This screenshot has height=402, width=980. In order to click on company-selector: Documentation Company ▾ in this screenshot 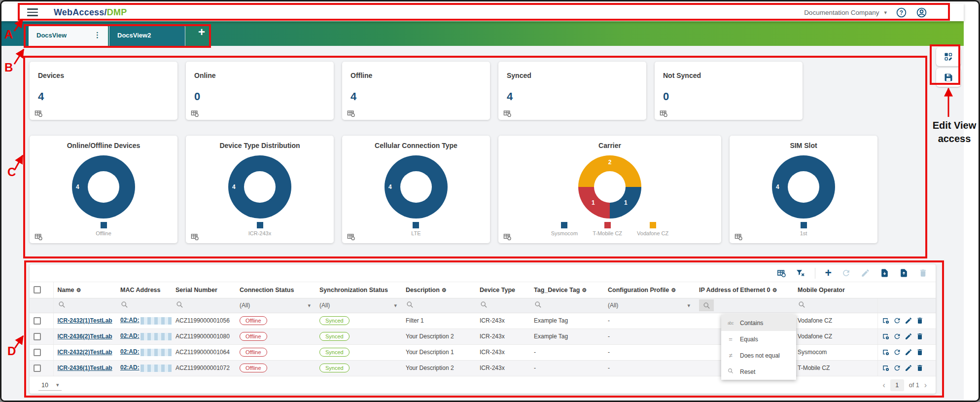, I will do `click(845, 13)`.